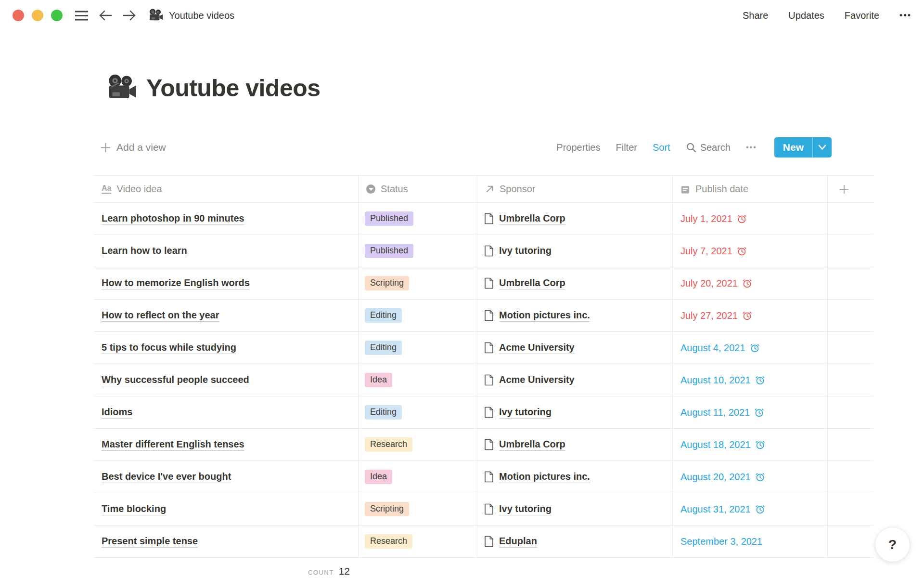 This screenshot has width=924, height=578. What do you see at coordinates (906, 15) in the screenshot?
I see `more-options-icon: •••` at bounding box center [906, 15].